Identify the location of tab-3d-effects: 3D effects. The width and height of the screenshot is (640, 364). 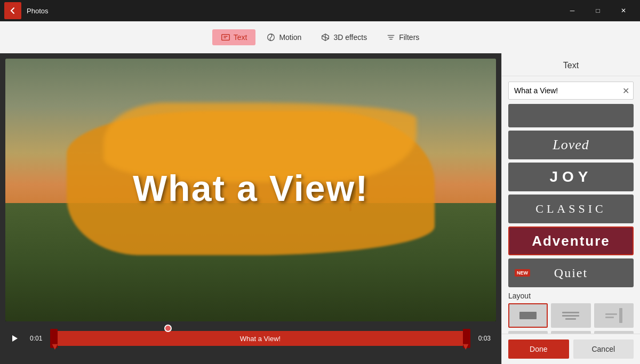
(343, 37).